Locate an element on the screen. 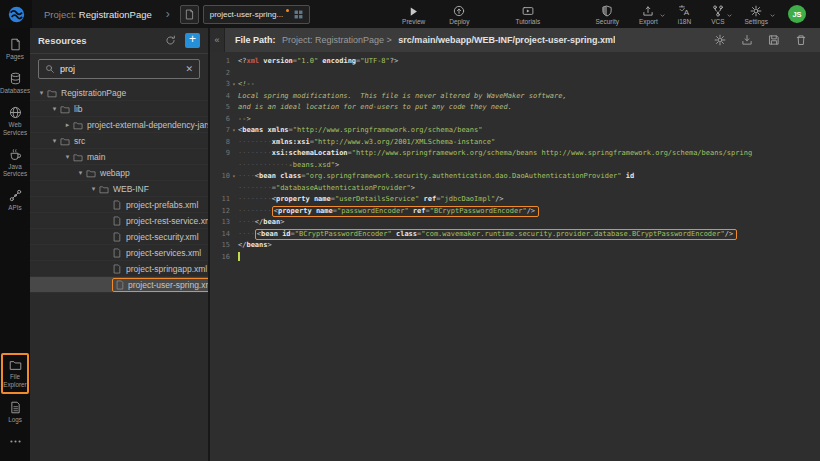  sidebar-item-file-explorer: FileExplorer is located at coordinates (15, 373).